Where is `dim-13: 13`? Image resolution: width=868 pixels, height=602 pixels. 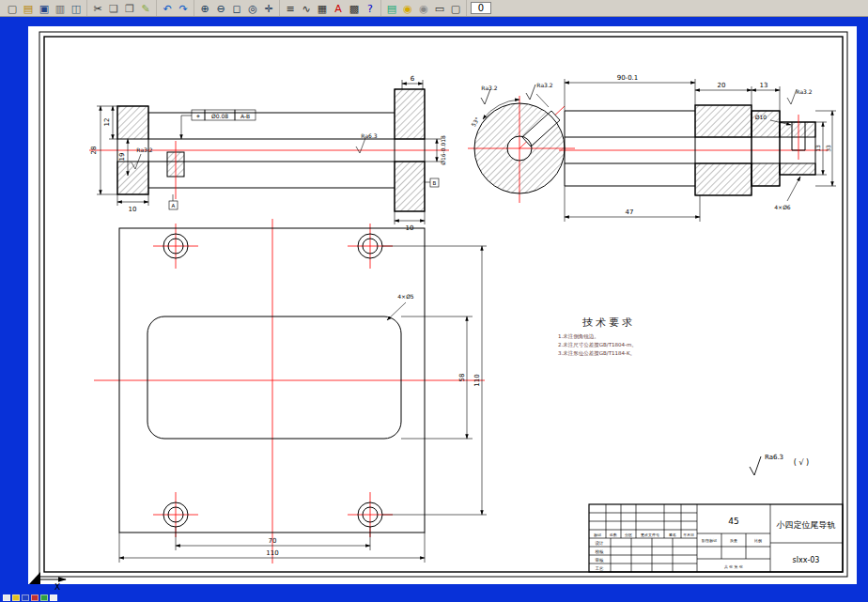
dim-13: 13 is located at coordinates (765, 85).